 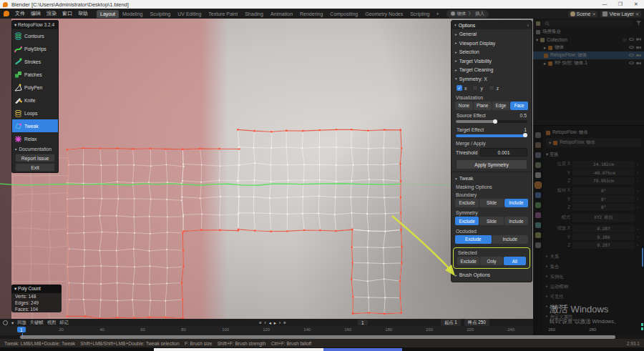 What do you see at coordinates (643, 257) in the screenshot?
I see `properties-scrollbar` at bounding box center [643, 257].